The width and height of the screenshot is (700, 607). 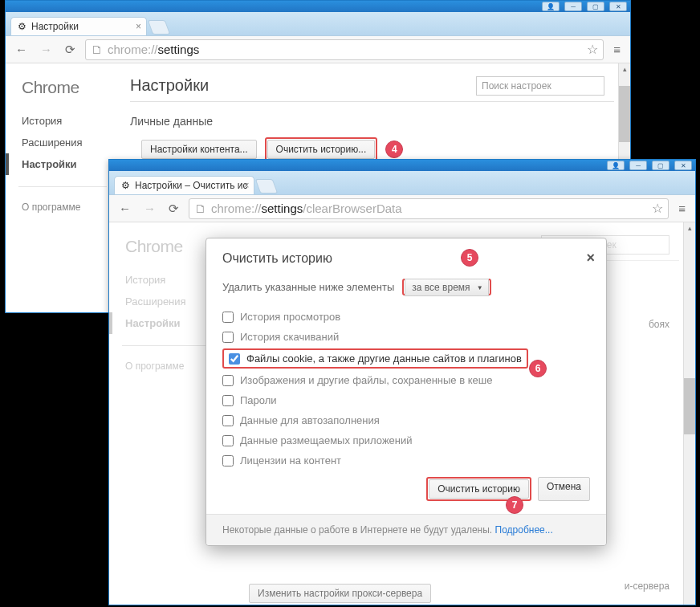 I want to click on tab-strip: ⚙ Настройки ×, so click(x=318, y=24).